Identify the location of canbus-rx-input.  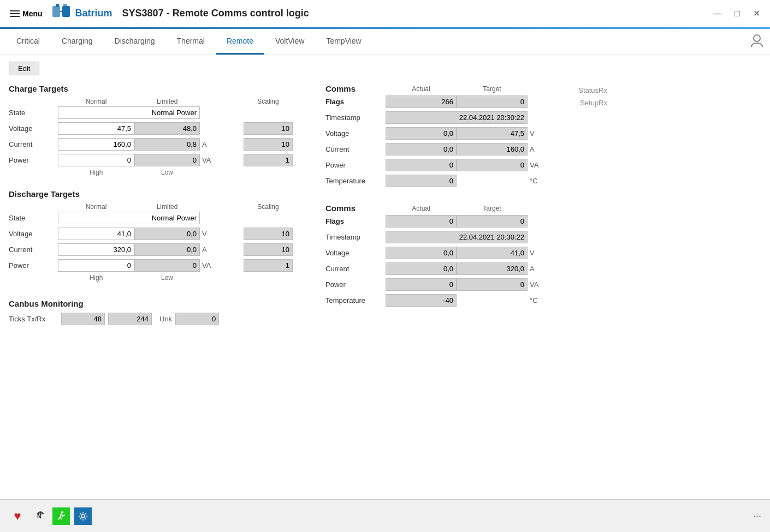
(130, 319).